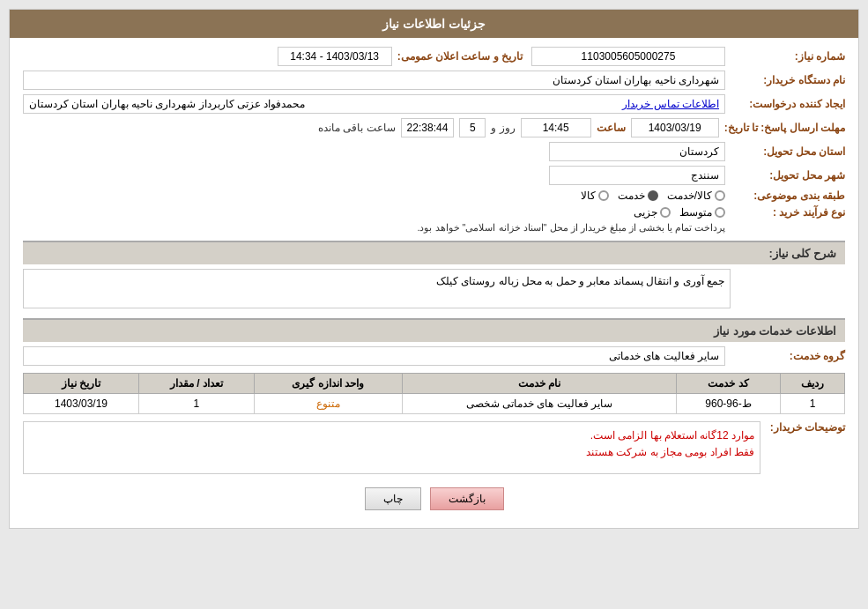 This screenshot has height=609, width=868. What do you see at coordinates (374, 356) in the screenshot?
I see `service-group-value: سایر فعالیت های خدماتی` at bounding box center [374, 356].